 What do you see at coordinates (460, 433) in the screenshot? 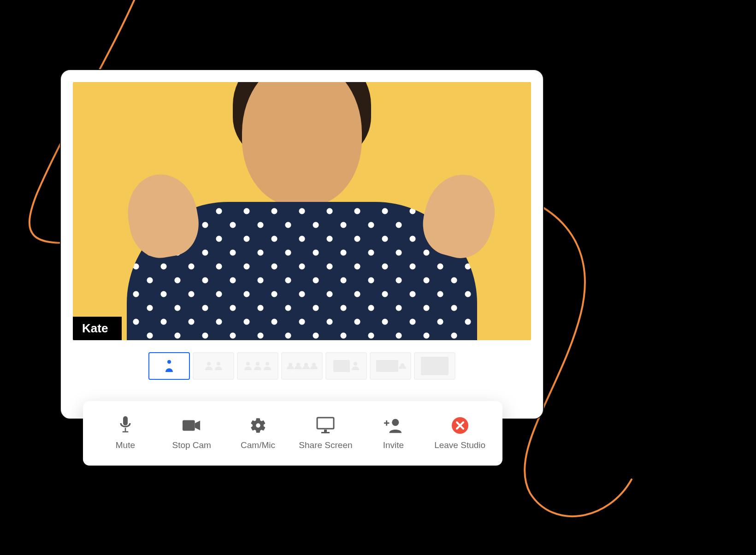
I see `leave-studio-button: Leave Studio` at bounding box center [460, 433].